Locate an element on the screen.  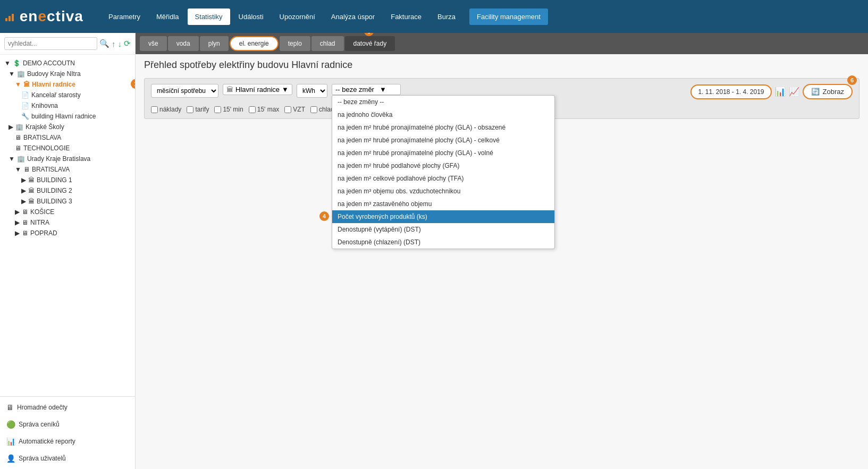
expand-icon: ▼ is located at coordinates (18, 169).